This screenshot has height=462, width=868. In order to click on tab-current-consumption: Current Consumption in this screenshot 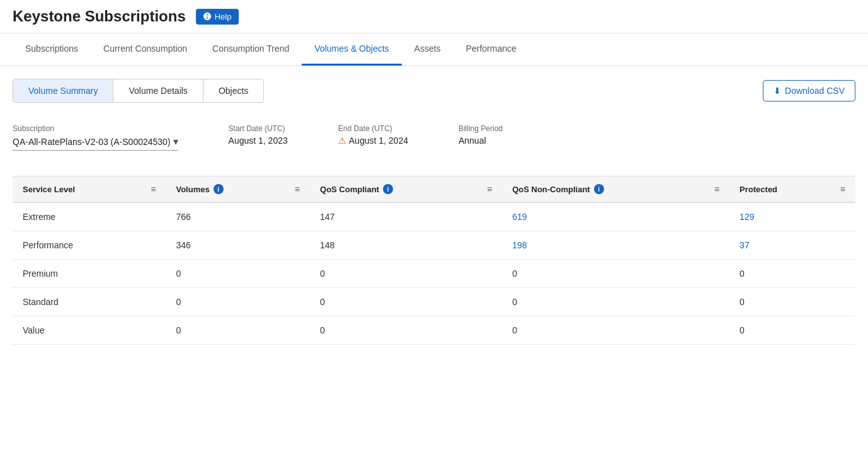, I will do `click(145, 49)`.